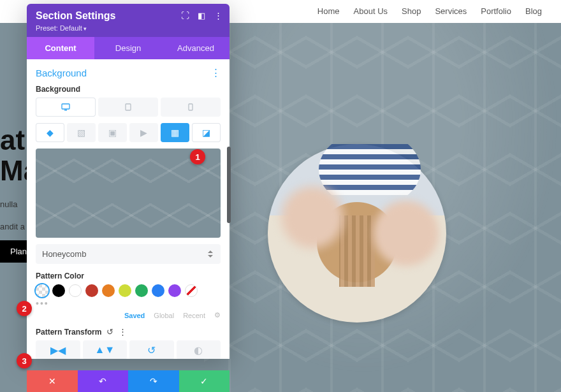 The height and width of the screenshot is (392, 561). I want to click on rotate: ↺, so click(152, 349).